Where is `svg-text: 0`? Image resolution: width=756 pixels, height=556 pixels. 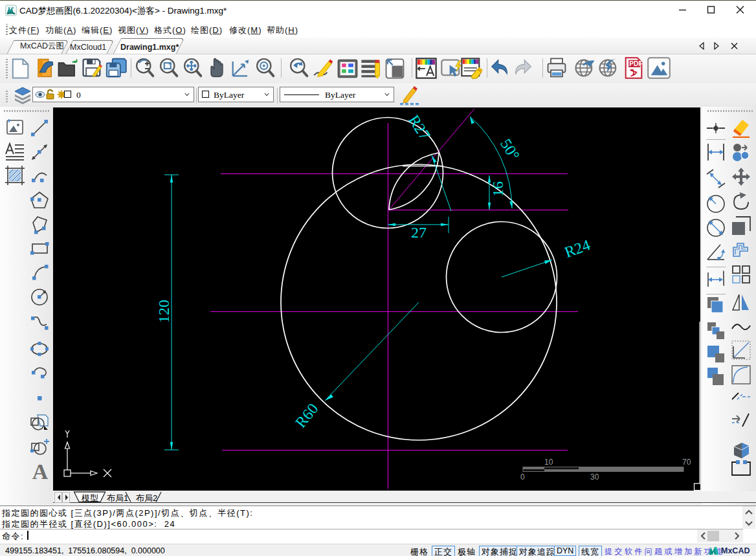
svg-text: 0 is located at coordinates (523, 477).